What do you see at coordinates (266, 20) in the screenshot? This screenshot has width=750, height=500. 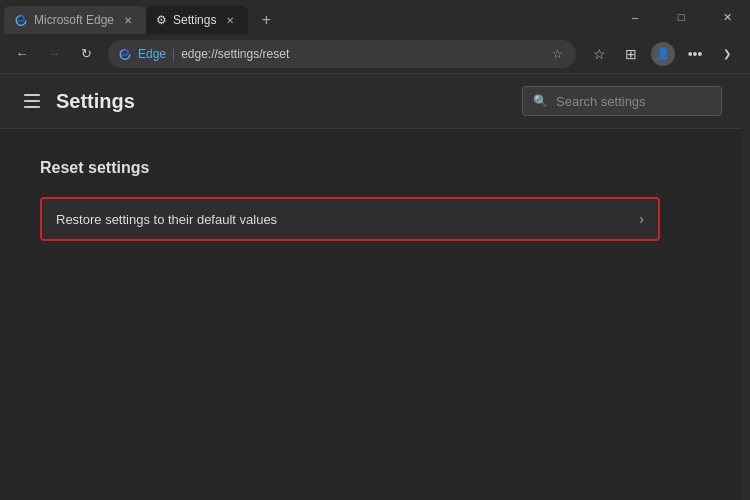 I see `new-tab-button: +` at bounding box center [266, 20].